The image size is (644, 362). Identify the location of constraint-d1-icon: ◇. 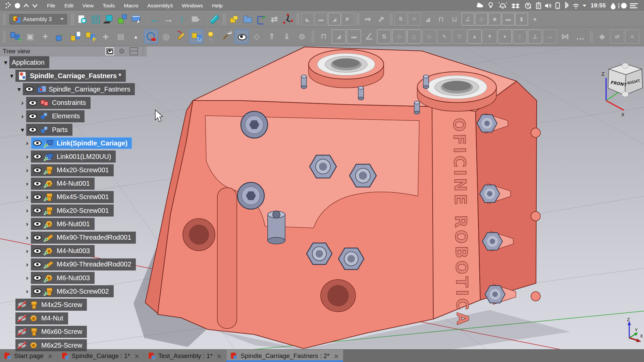
(429, 37).